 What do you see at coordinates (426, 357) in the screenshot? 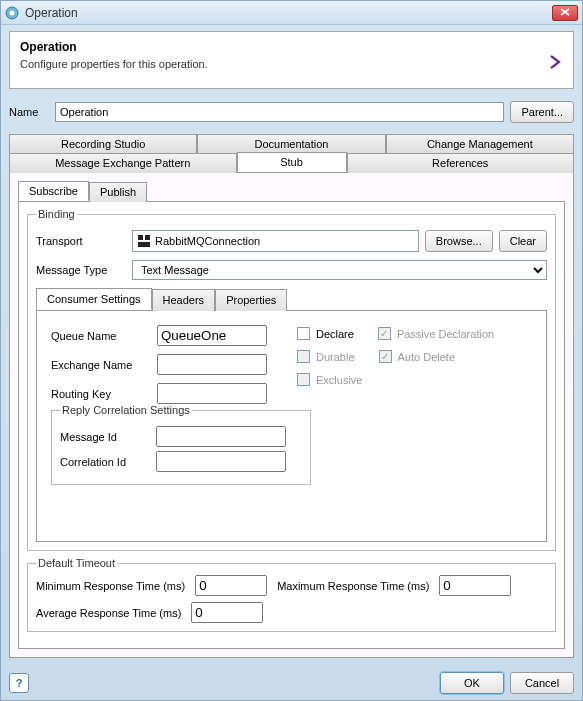
I see `auto-delete-label: Auto Delete` at bounding box center [426, 357].